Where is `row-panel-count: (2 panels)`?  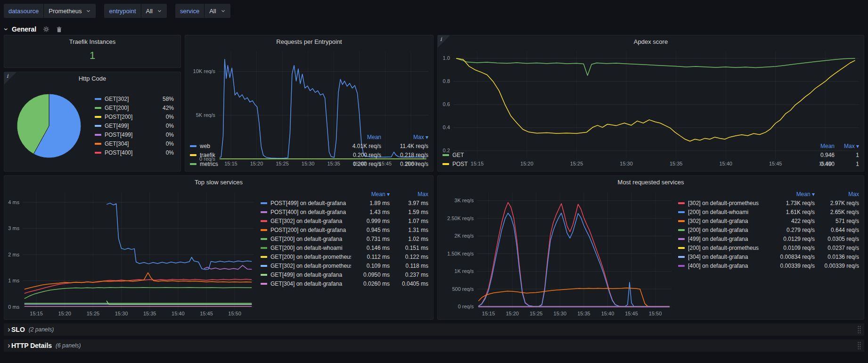 row-panel-count: (2 panels) is located at coordinates (41, 330).